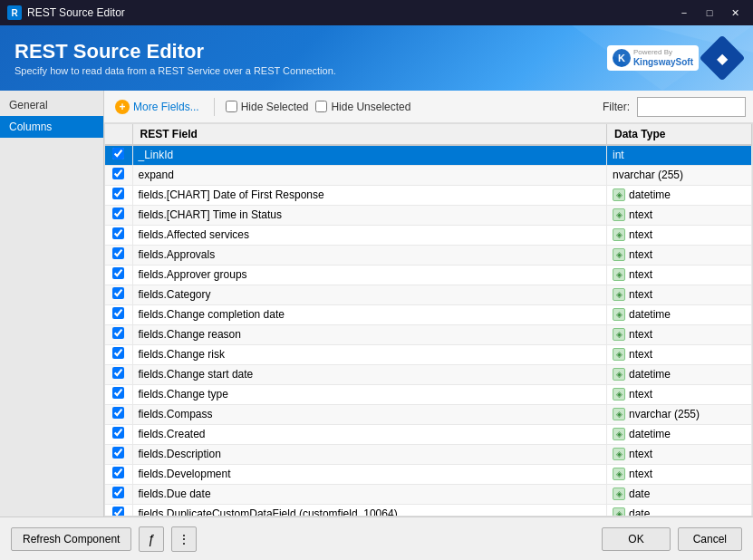  Describe the element at coordinates (429, 195) in the screenshot. I see `table-row: fields.[CHART] Date of First Response◈da…` at that location.